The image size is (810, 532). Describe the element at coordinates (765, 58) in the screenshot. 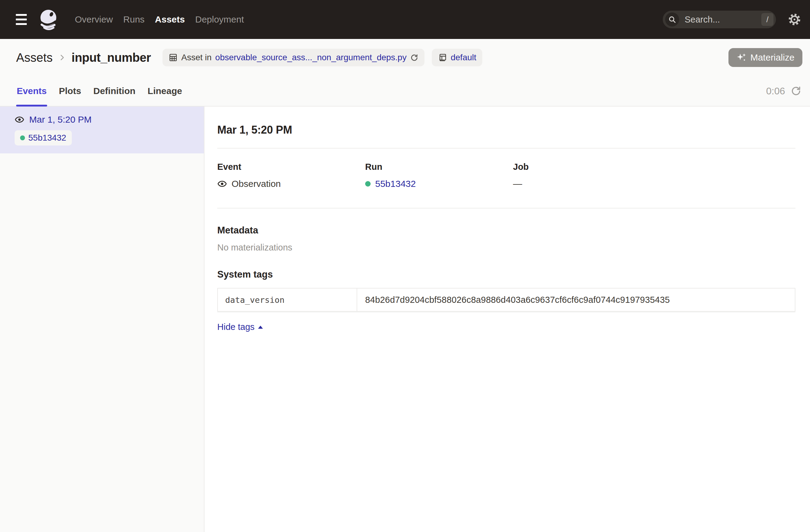

I see `materialize-button: Materialize` at that location.